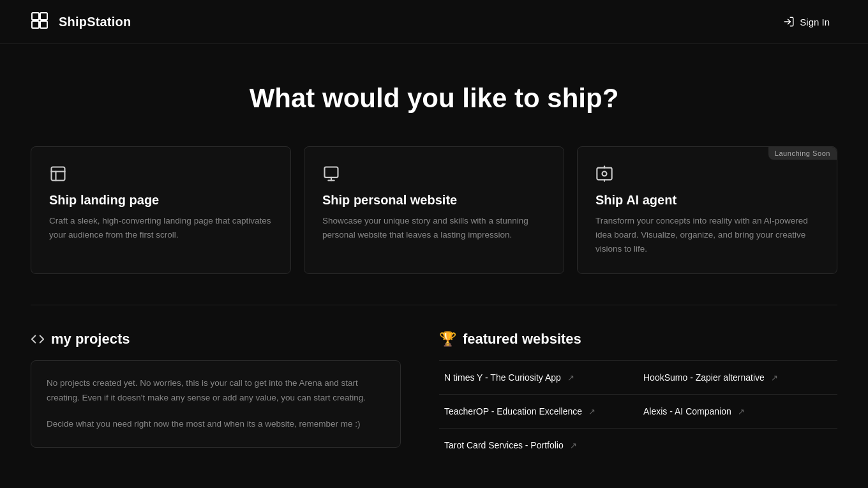  I want to click on launching-soon-badge: Launching Soon, so click(803, 153).